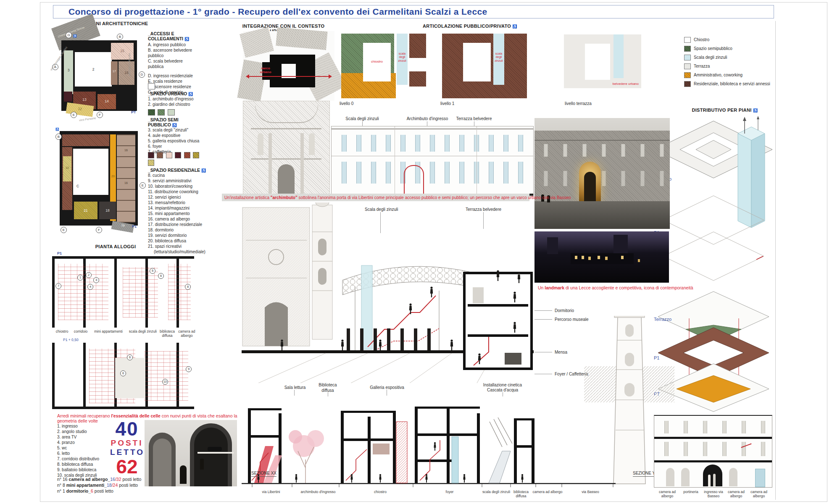  Describe the element at coordinates (730, 62) in the screenshot. I see `color-legend: Chiostro Spazio semipubblico Scala degli…` at that location.